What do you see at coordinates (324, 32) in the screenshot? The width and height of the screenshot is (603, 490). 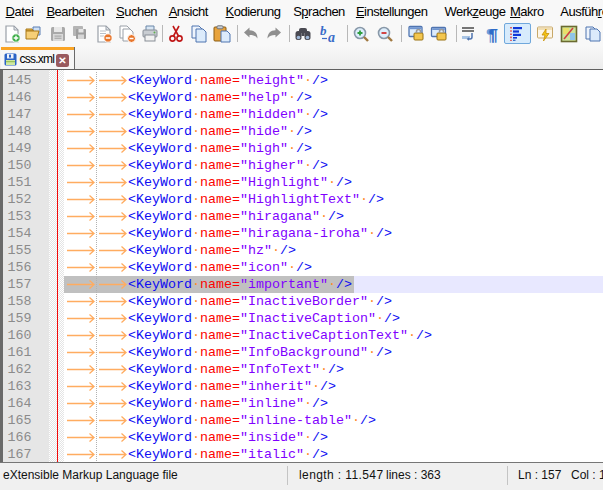 I see `svg-text: b` at bounding box center [324, 32].